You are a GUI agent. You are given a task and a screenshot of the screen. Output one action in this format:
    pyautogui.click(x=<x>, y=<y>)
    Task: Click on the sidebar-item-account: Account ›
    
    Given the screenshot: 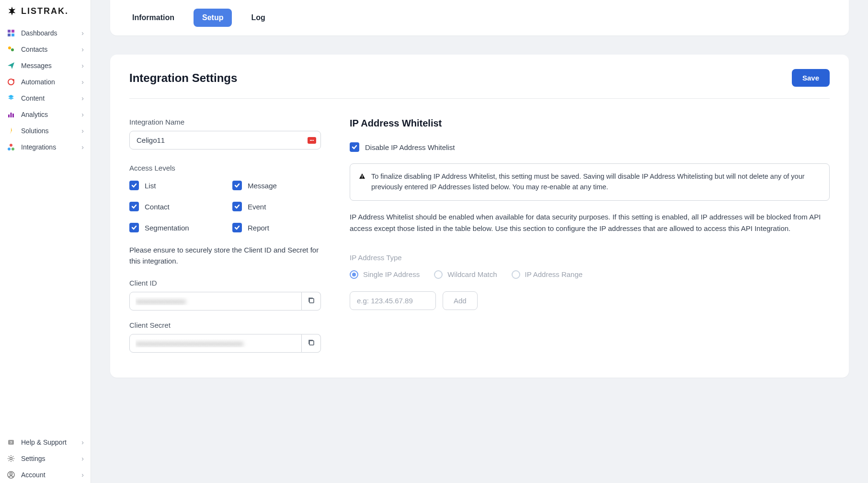 What is the action you would take?
    pyautogui.click(x=45, y=475)
    